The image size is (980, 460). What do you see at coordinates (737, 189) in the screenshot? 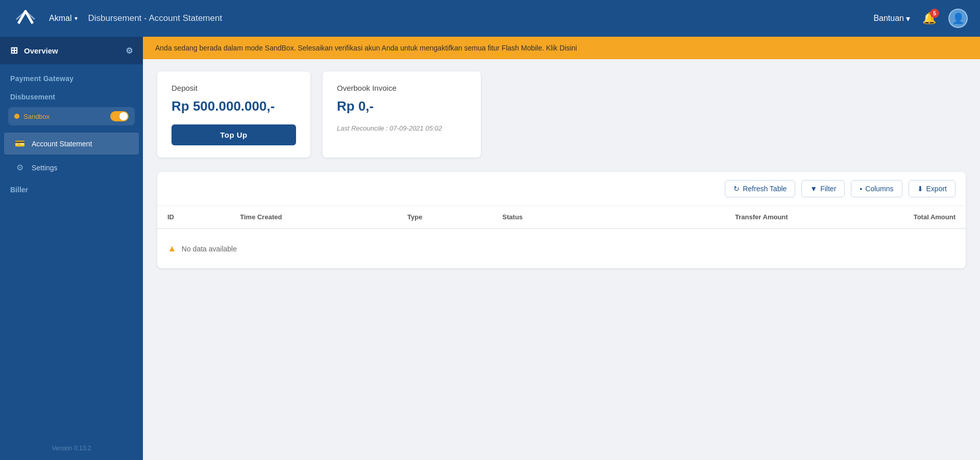
I see `refresh-icon: ↻` at bounding box center [737, 189].